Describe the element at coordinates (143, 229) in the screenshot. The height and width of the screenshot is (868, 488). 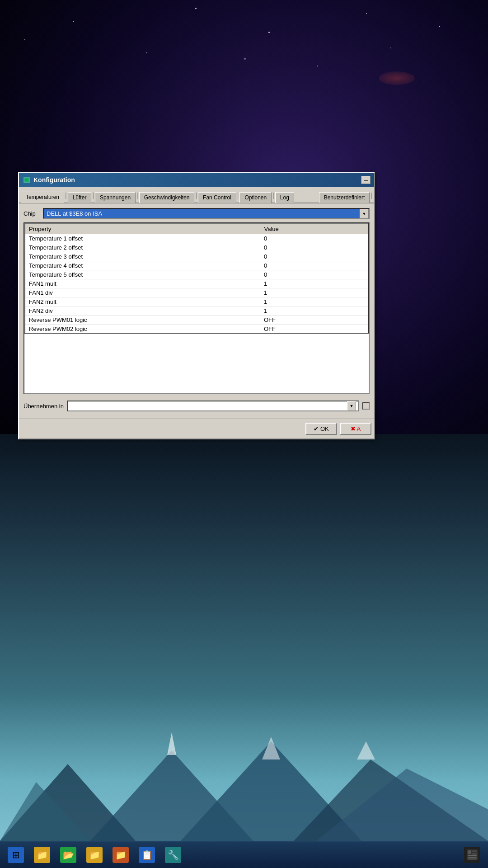
I see `col-property: Property` at that location.